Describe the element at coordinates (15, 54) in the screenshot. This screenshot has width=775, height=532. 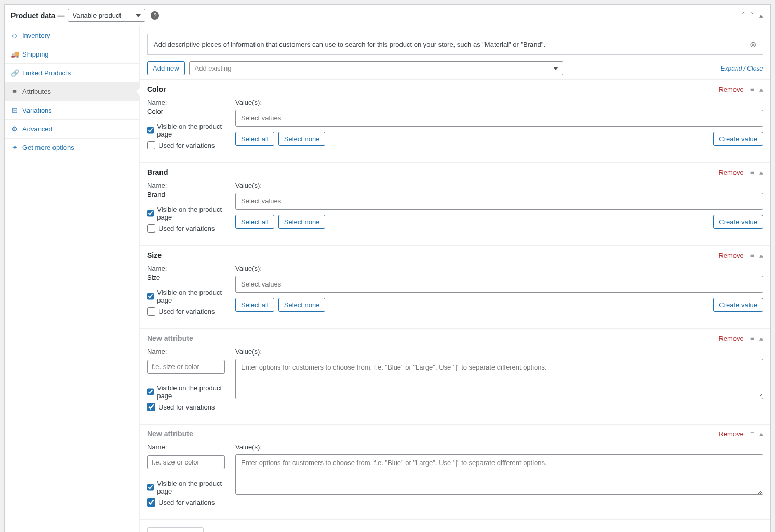
I see `shipping-icon: 🚚` at that location.